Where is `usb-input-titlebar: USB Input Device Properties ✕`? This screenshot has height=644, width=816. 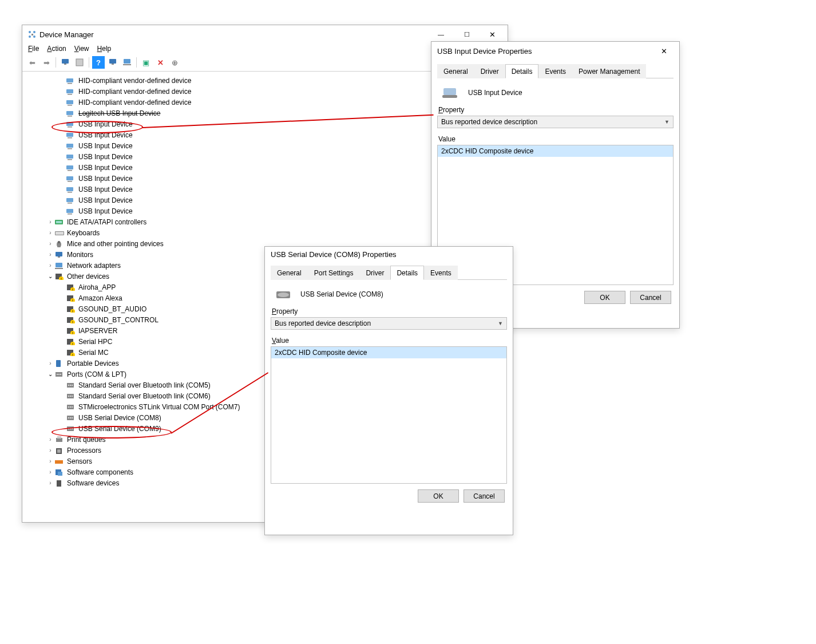 usb-input-titlebar: USB Input Device Properties ✕ is located at coordinates (555, 51).